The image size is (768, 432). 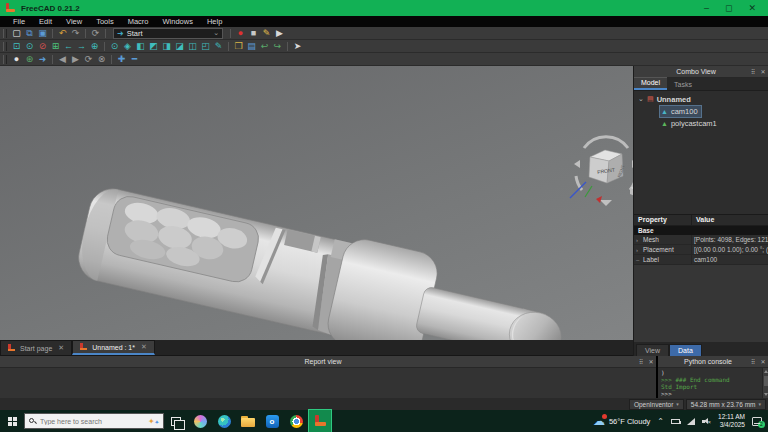 What do you see at coordinates (102, 59) in the screenshot?
I see `browser-stop-icon: ⊗` at bounding box center [102, 59].